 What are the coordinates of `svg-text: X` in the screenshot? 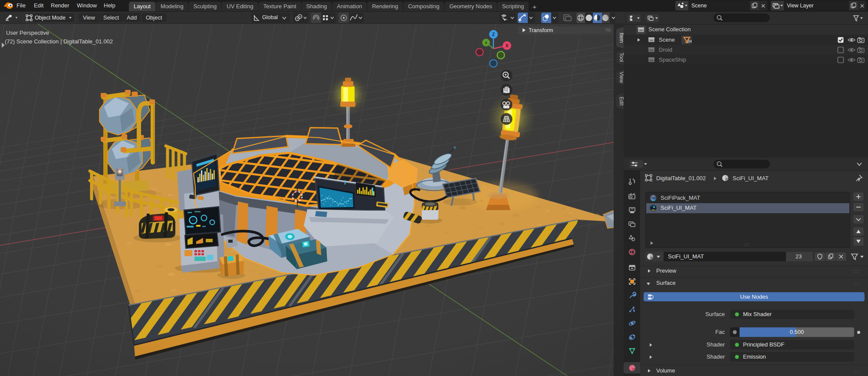 It's located at (507, 46).